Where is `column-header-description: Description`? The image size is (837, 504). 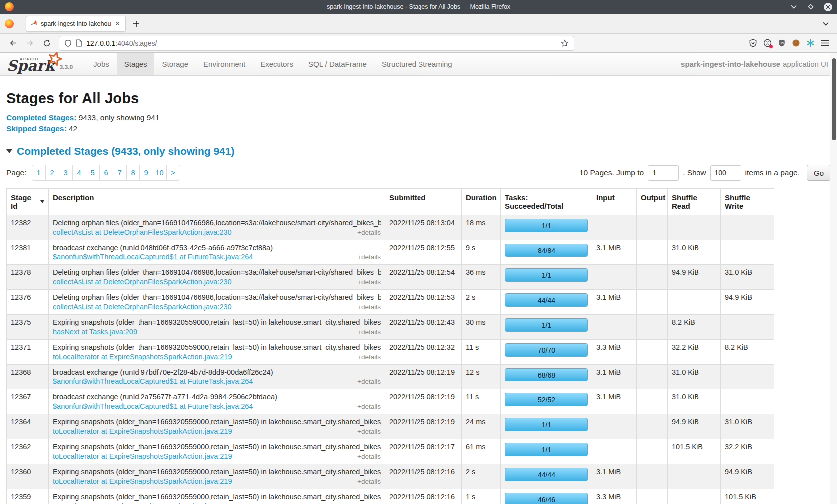
column-header-description: Description is located at coordinates (217, 202).